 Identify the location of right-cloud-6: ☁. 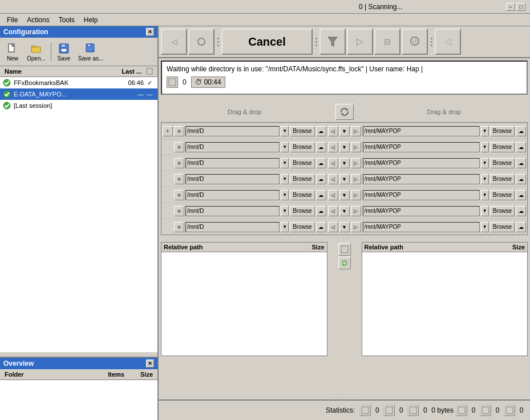
(521, 227).